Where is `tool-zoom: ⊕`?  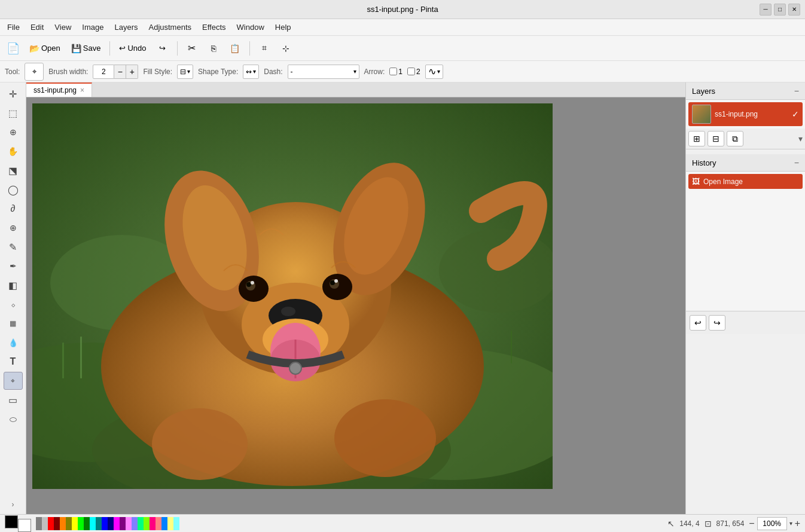
tool-zoom: ⊕ is located at coordinates (13, 132).